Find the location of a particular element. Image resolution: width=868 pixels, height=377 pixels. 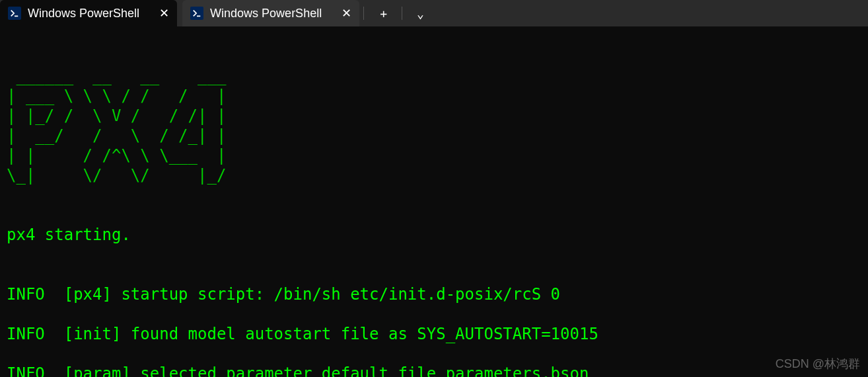

tab-powershell-active: Windows PowerShell ✕ is located at coordinates (89, 13).